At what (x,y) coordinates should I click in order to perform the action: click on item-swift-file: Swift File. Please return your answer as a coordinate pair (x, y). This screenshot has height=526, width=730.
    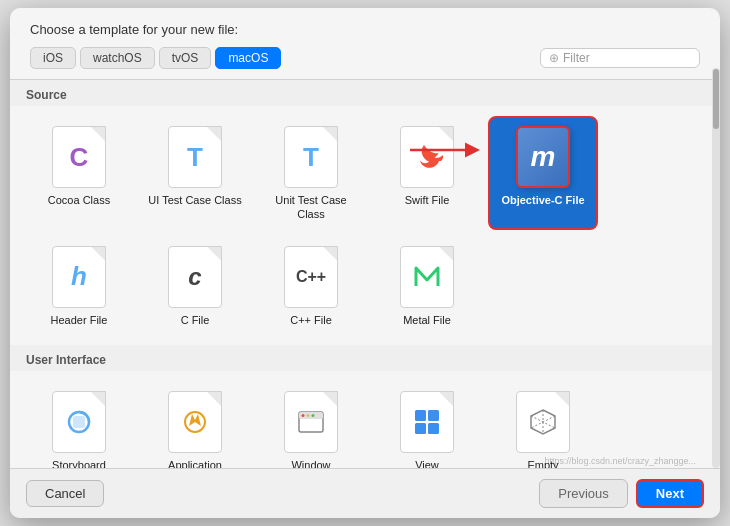
    Looking at the image, I should click on (427, 173).